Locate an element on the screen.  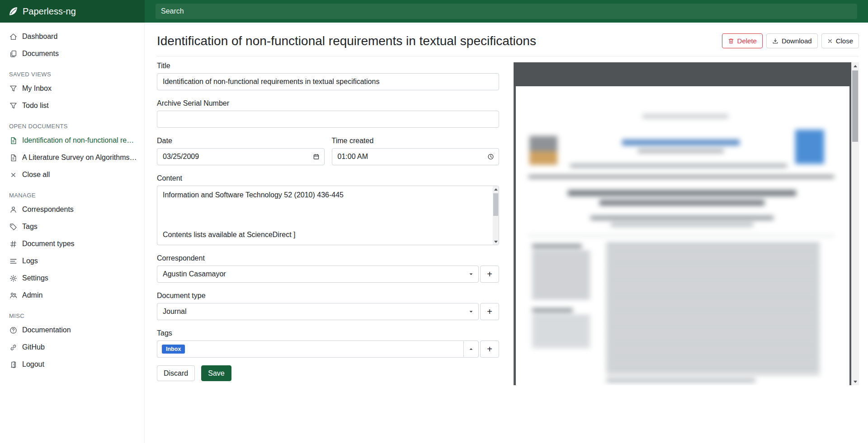
sidebar-open-doc-1: Identification of non-functional require… is located at coordinates (72, 140).